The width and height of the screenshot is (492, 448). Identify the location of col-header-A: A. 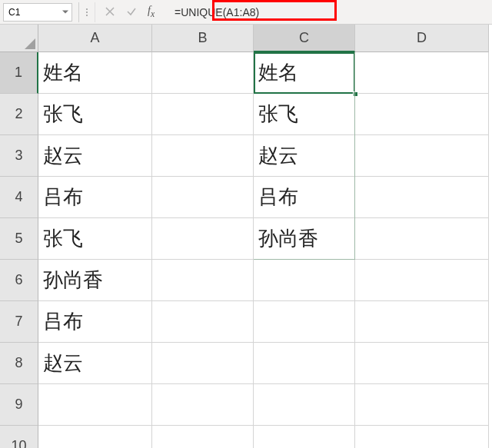
(95, 38).